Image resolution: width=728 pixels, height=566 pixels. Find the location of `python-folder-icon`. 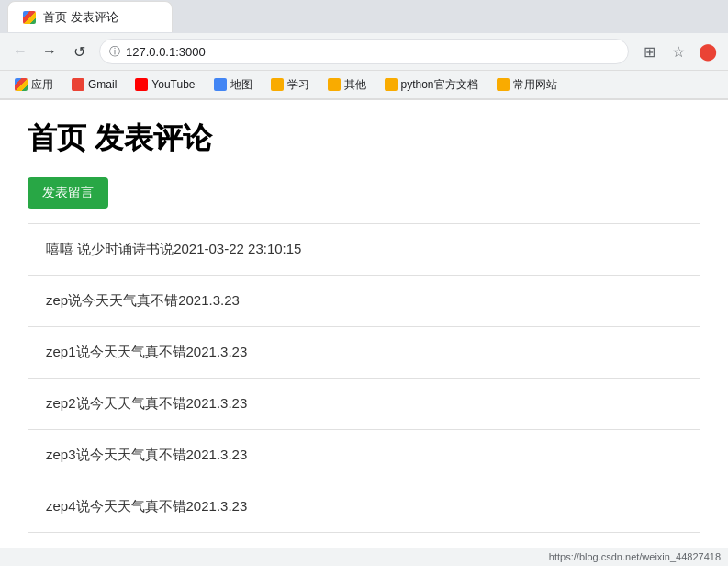

python-folder-icon is located at coordinates (391, 85).